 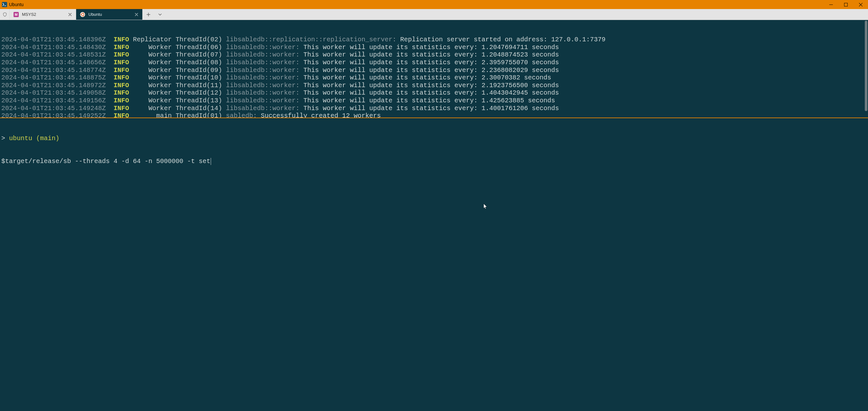 I want to click on new-tab-button, so click(x=148, y=14).